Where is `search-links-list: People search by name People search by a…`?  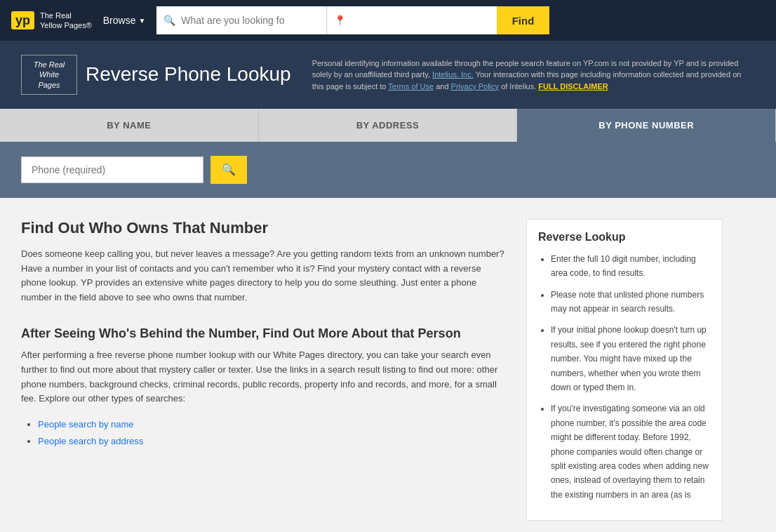
search-links-list: People search by name People search by a… is located at coordinates (272, 432).